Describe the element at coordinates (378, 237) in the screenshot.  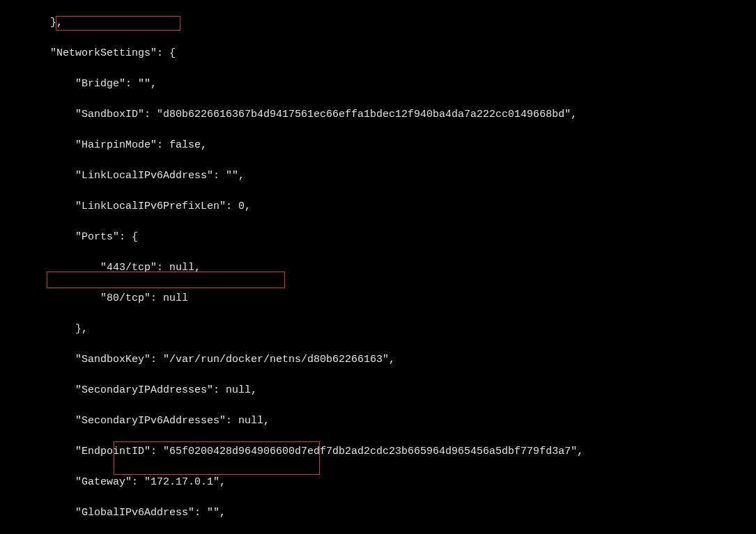
I see `code-line: "Ports": {` at that location.